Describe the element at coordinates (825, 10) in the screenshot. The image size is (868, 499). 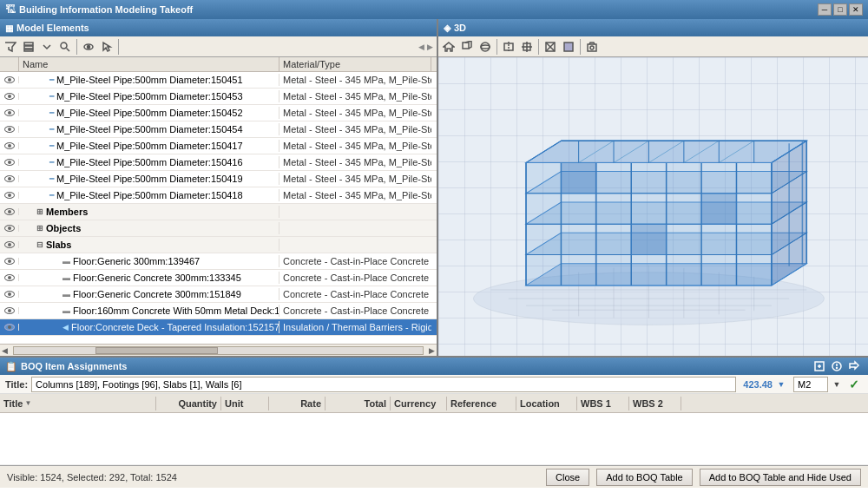
I see `minimize-button: ─` at that location.